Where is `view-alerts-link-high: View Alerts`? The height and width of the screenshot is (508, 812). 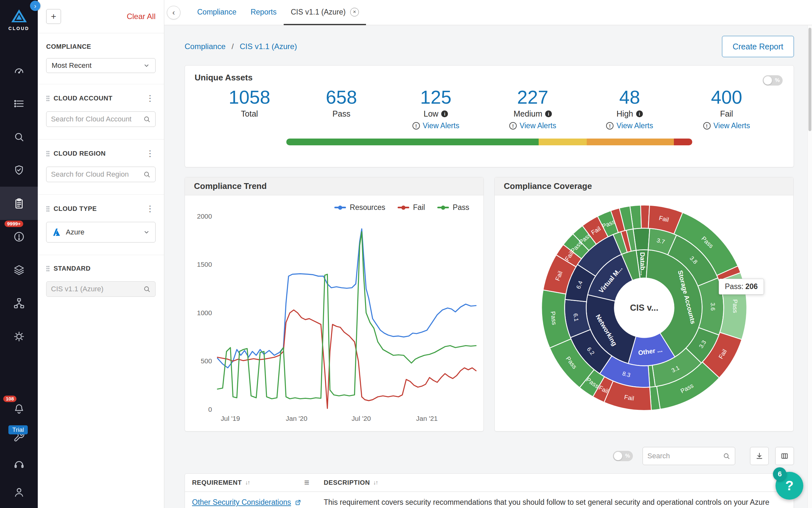
view-alerts-link-high: View Alerts is located at coordinates (634, 126).